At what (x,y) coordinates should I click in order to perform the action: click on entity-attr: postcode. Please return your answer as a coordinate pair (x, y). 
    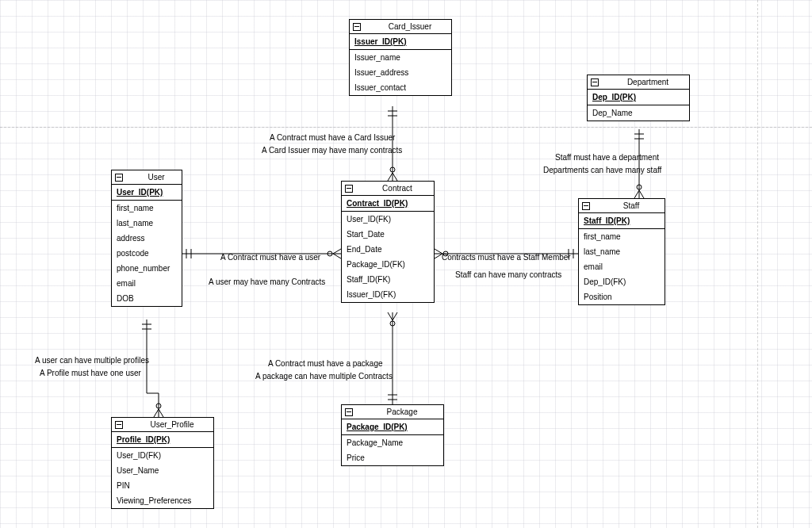
    Looking at the image, I should click on (147, 254).